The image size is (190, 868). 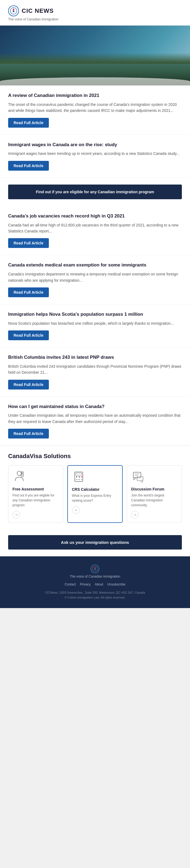 I want to click on article-1-title: A review of Canadian immigration in 2021, so click(x=95, y=96).